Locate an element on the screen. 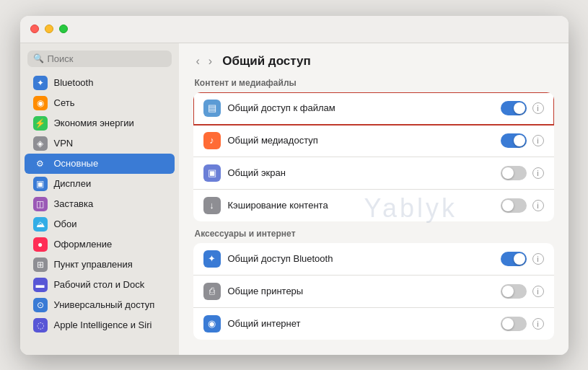 The image size is (588, 370). sidebar-item-wallpaper: ⛰Обои is located at coordinates (100, 224).